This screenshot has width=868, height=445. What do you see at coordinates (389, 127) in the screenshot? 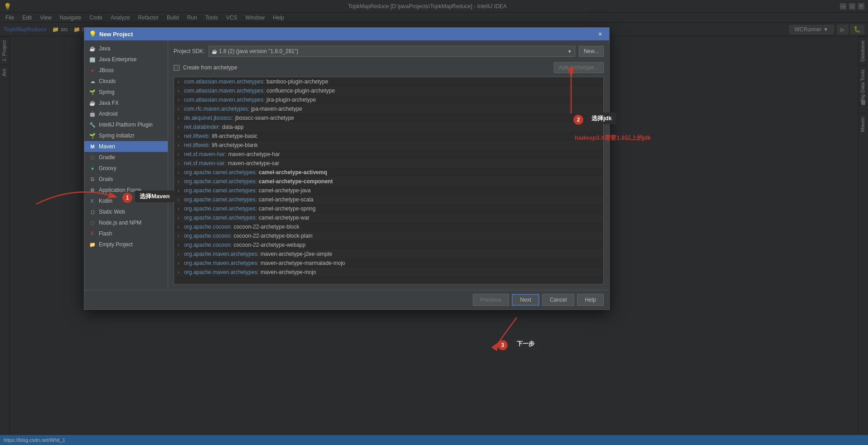
I see `archetype-item: › net.databinder:data-app` at bounding box center [389, 127].